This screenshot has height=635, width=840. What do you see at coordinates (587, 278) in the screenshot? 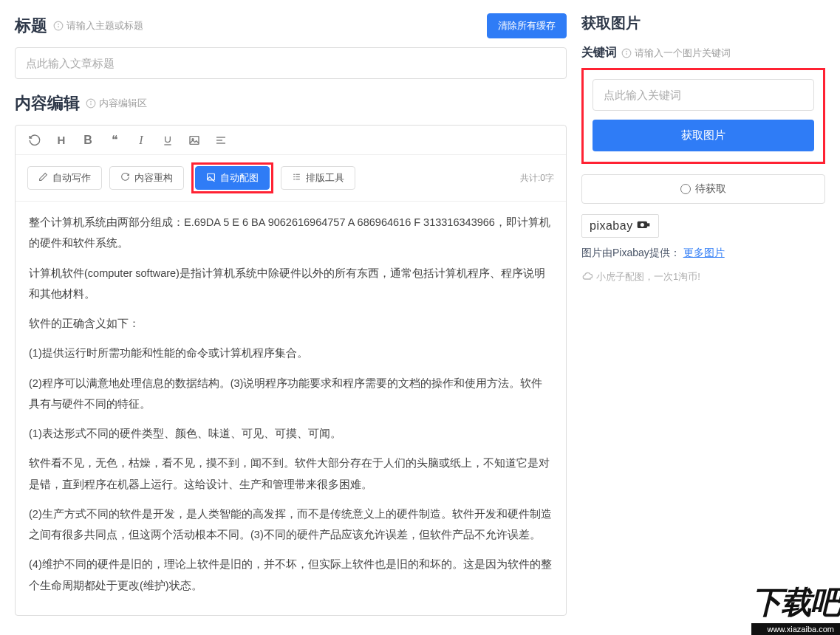
I see `cloud-icon` at bounding box center [587, 278].